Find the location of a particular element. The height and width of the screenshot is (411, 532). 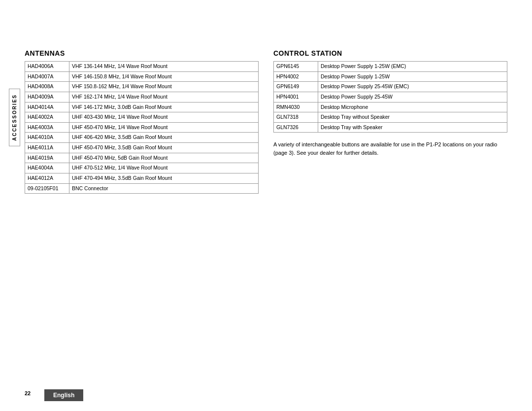

antenna-description: VHF 162-174 MHz, 1/4 Wave Roof Mount is located at coordinates (164, 97).